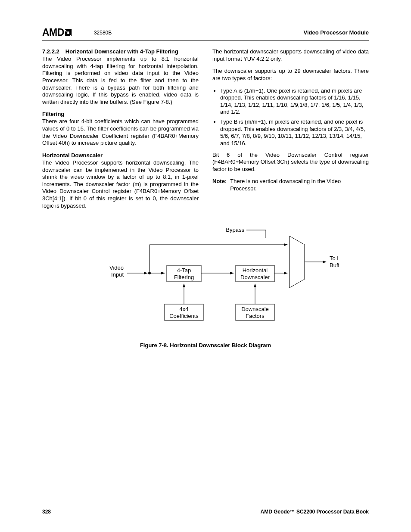 Image resolution: width=411 pixels, height=532 pixels. What do you see at coordinates (206, 512) in the screenshot?
I see `page-footer: 328 AMD Geode™ SC2200 Processor Data Boo…` at bounding box center [206, 512].